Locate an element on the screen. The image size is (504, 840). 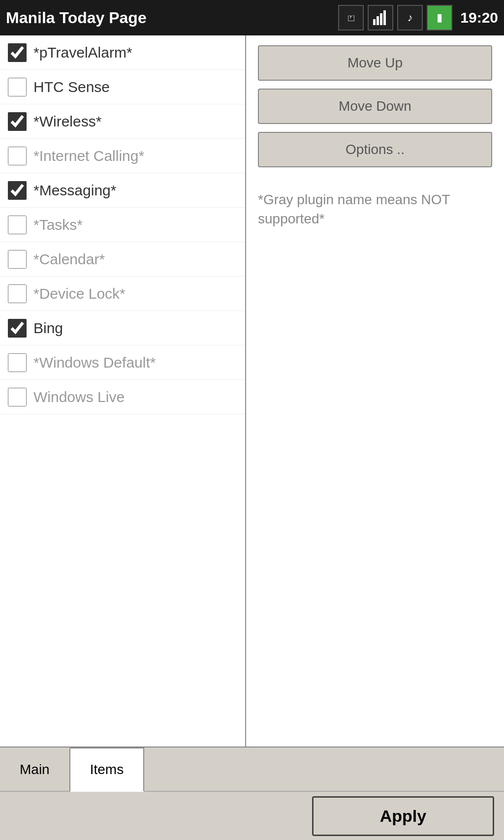
plugin-checkbox-internetcalling is located at coordinates (17, 156).